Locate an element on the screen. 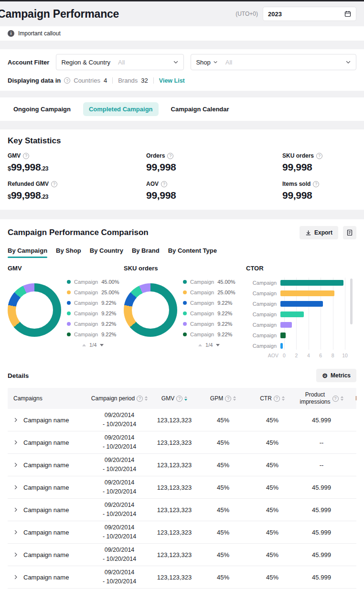 The width and height of the screenshot is (364, 590). stat-value: 99,998 is located at coordinates (319, 167).